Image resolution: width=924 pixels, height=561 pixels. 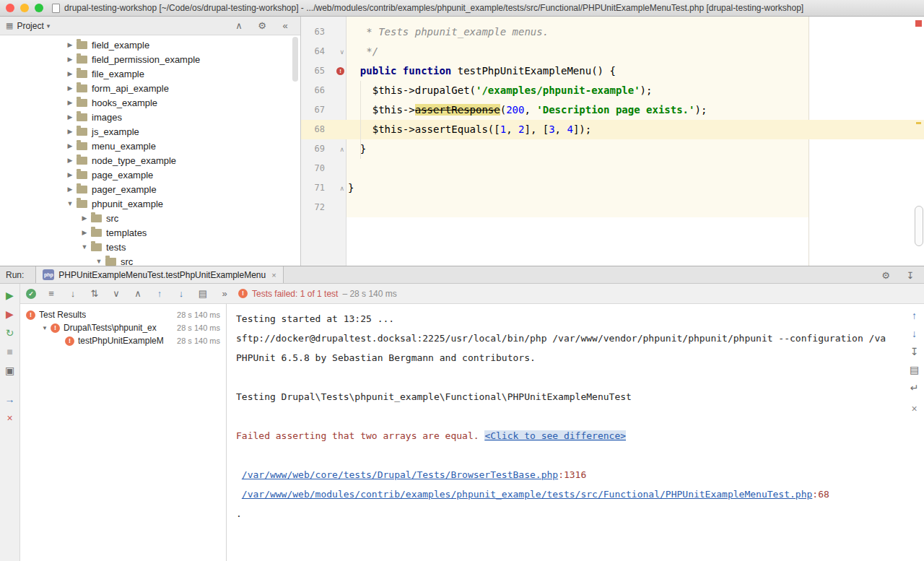 I want to click on code-text: $this->drupalGet('/examples/phpunit-exam…, so click(x=635, y=91).